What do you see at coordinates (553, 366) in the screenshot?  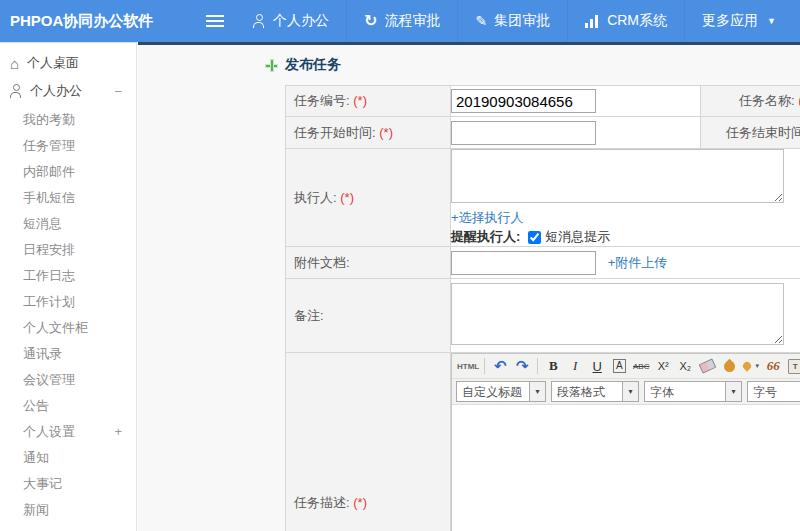 I see `bold-button: B` at bounding box center [553, 366].